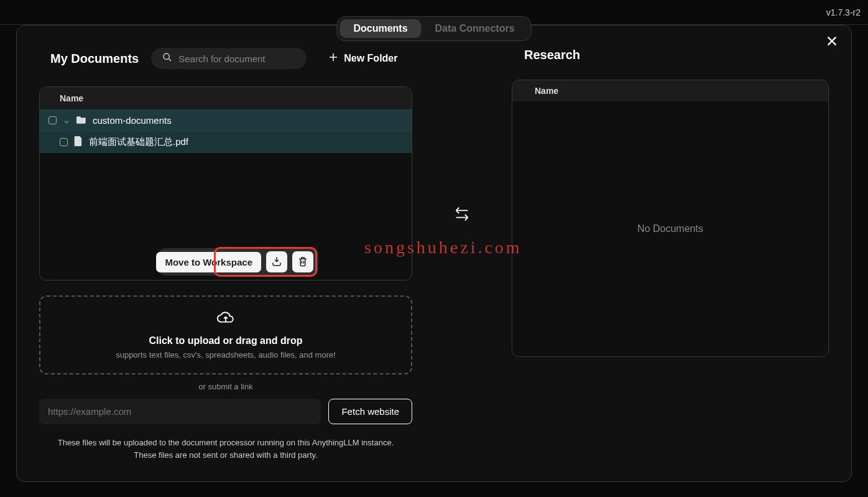  What do you see at coordinates (843, 12) in the screenshot?
I see `version-label: v1.7.3-r2` at bounding box center [843, 12].